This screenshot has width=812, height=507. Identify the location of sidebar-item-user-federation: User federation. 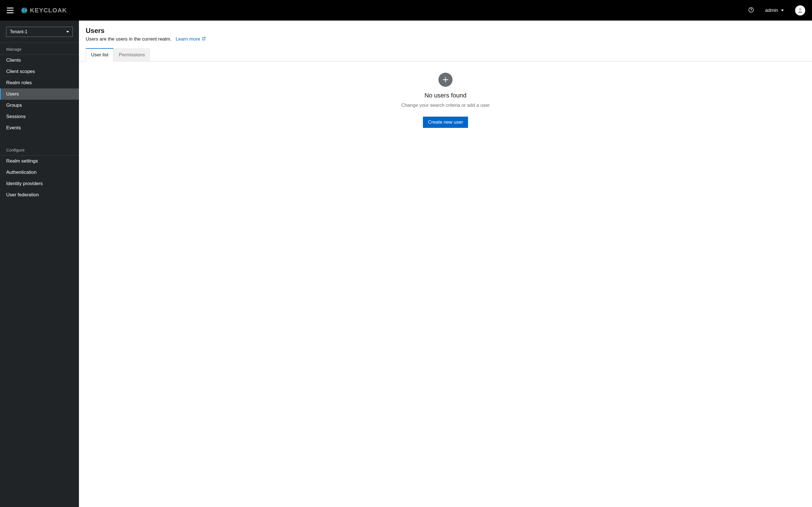
(40, 195).